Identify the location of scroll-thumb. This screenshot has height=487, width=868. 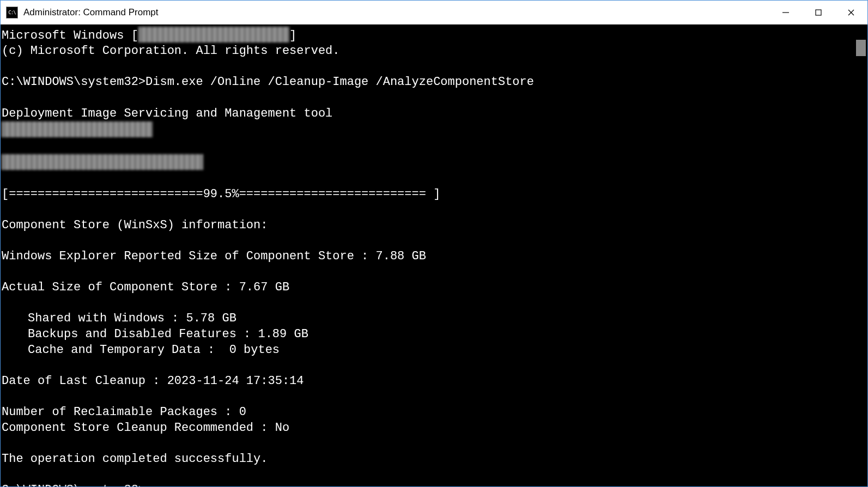
(861, 48).